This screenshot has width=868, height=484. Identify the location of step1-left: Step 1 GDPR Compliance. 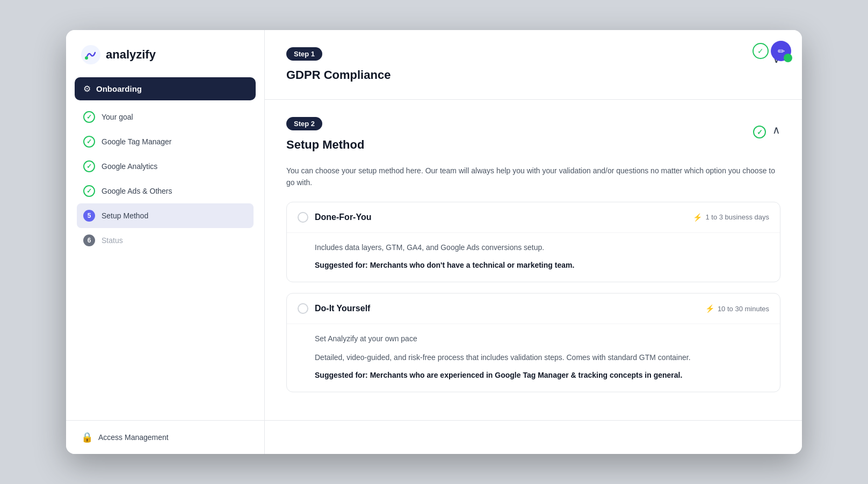
(338, 64).